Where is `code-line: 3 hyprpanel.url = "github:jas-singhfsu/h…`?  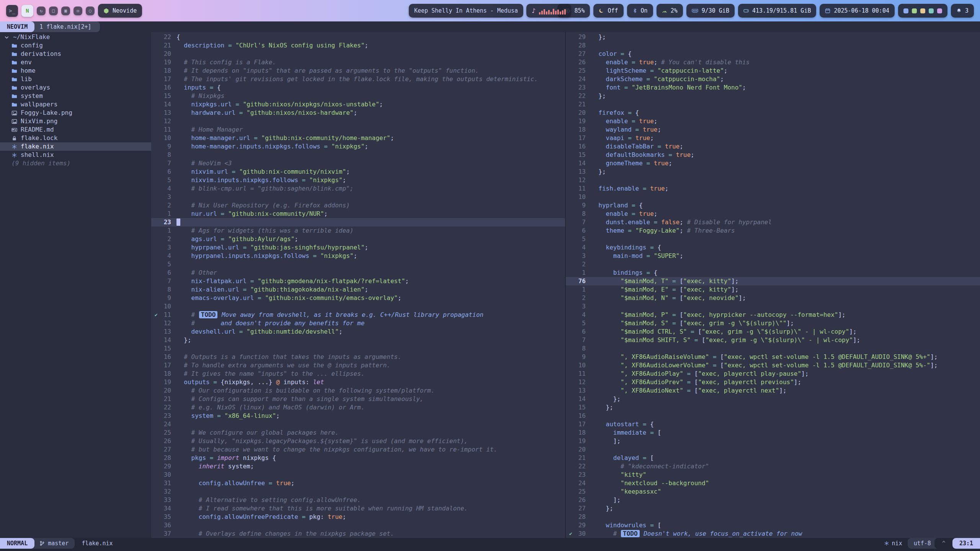 code-line: 3 hyprpanel.url = "github:jas-singhfsu/h… is located at coordinates (358, 248).